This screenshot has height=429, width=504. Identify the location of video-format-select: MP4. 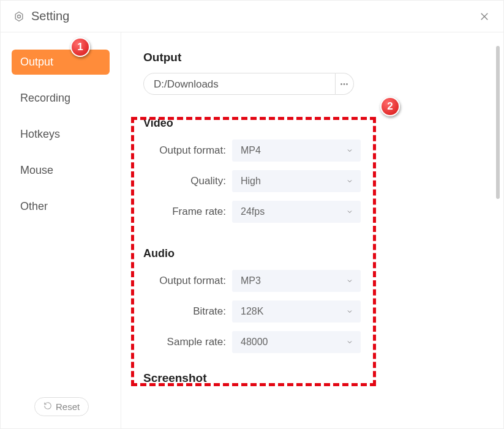
(296, 151).